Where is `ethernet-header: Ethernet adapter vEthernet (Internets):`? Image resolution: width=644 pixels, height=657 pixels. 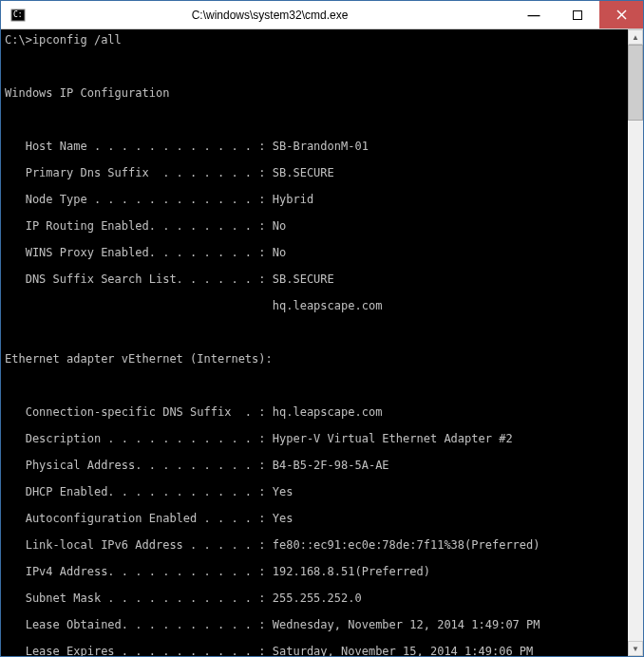 ethernet-header: Ethernet adapter vEthernet (Internets): is located at coordinates (322, 359).